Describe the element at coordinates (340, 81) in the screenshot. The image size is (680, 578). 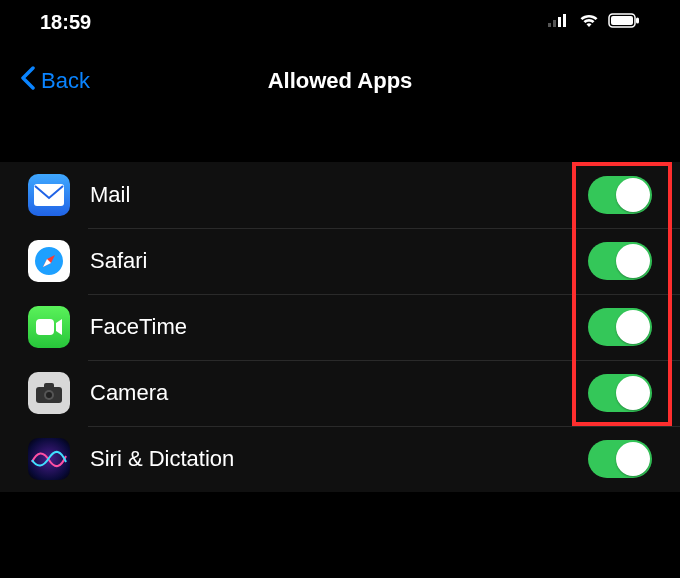
I see `page-title: Allowed Apps` at that location.